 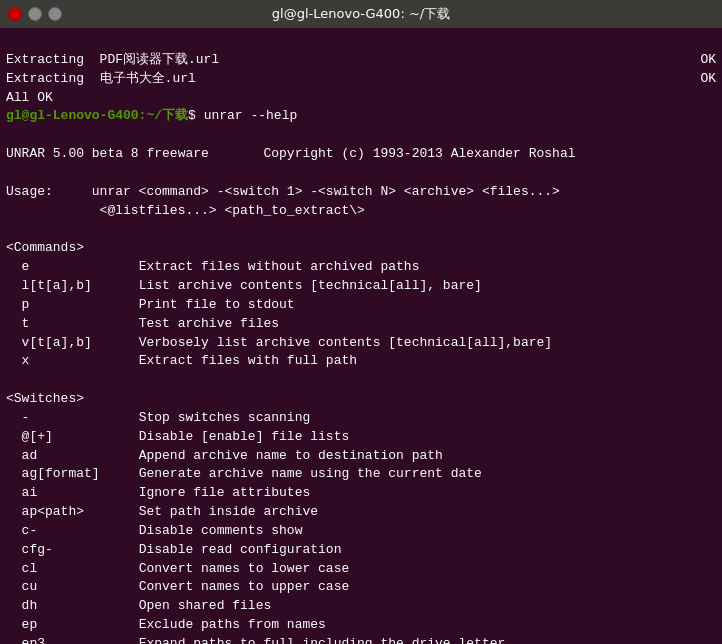 What do you see at coordinates (361, 588) in the screenshot?
I see `terminal-line: cu Convert names to upper case` at bounding box center [361, 588].